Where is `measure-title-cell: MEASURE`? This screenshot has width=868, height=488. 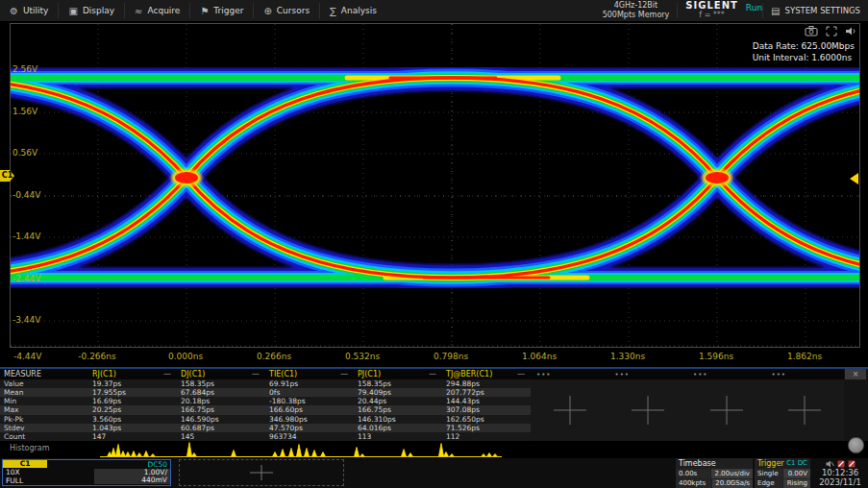
measure-title-cell: MEASURE is located at coordinates (44, 375).